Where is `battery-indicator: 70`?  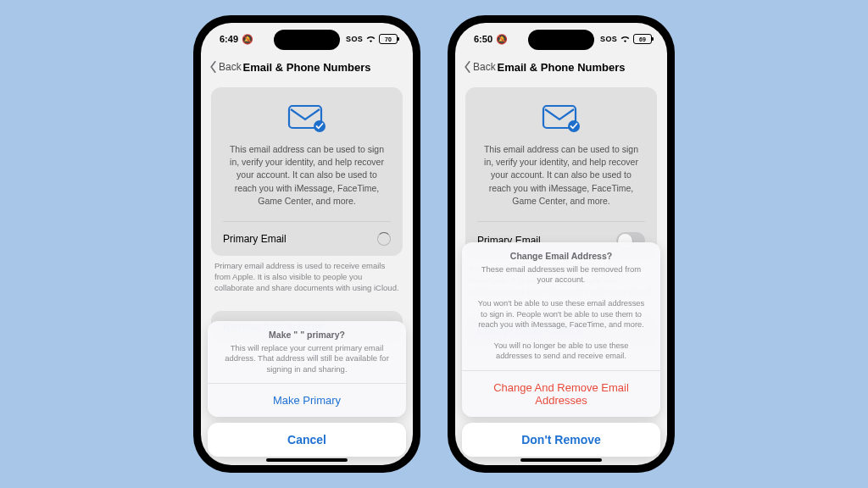 battery-indicator: 70 is located at coordinates (388, 39).